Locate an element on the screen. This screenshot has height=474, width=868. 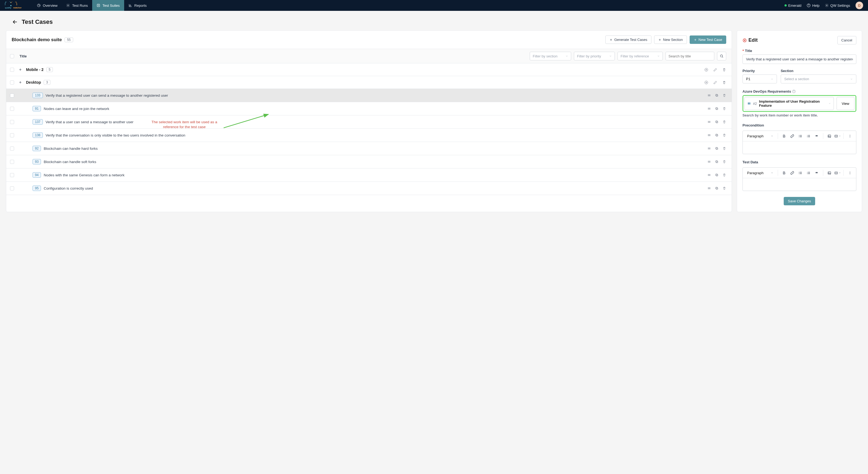
generate-test-cases-button: Generate Test Cases is located at coordinates (628, 40).